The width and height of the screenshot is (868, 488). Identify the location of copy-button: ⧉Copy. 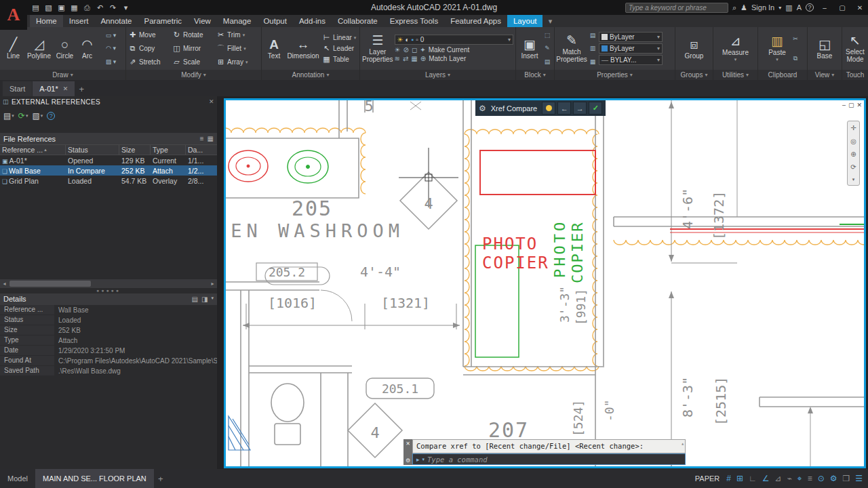
(149, 49).